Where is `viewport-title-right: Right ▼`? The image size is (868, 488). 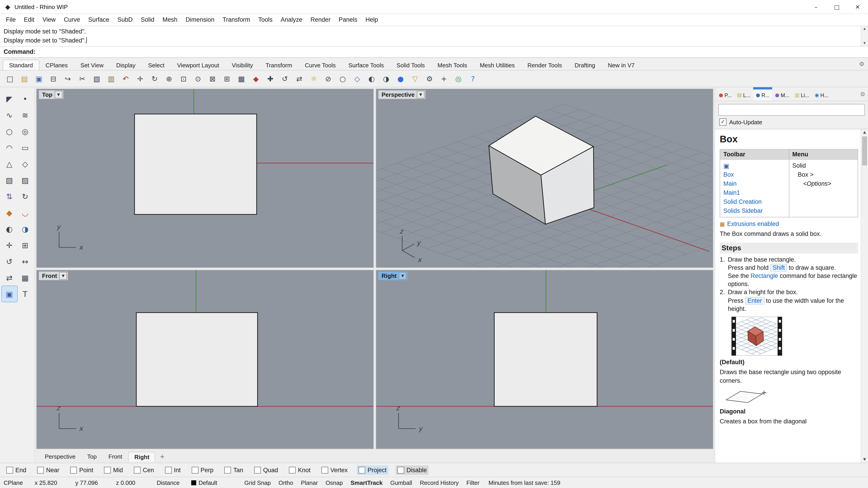
viewport-title-right: Right ▼ is located at coordinates (393, 276).